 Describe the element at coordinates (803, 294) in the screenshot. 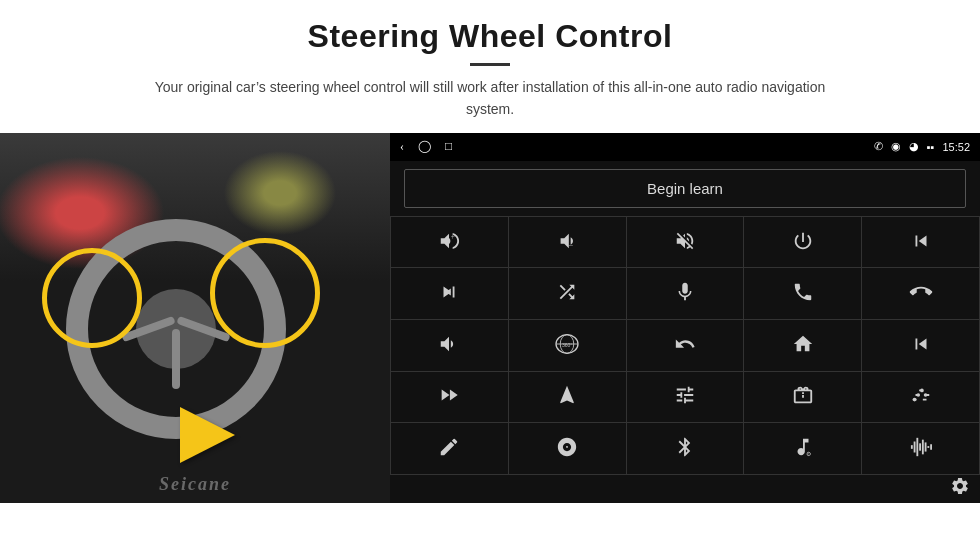

I see `phone-call-icon` at that location.